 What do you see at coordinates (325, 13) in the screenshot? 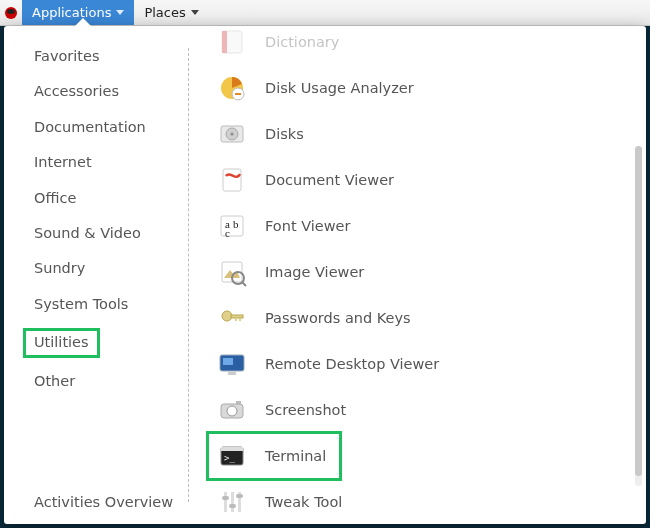
I see `top-menu-bar: Applications Places` at bounding box center [325, 13].